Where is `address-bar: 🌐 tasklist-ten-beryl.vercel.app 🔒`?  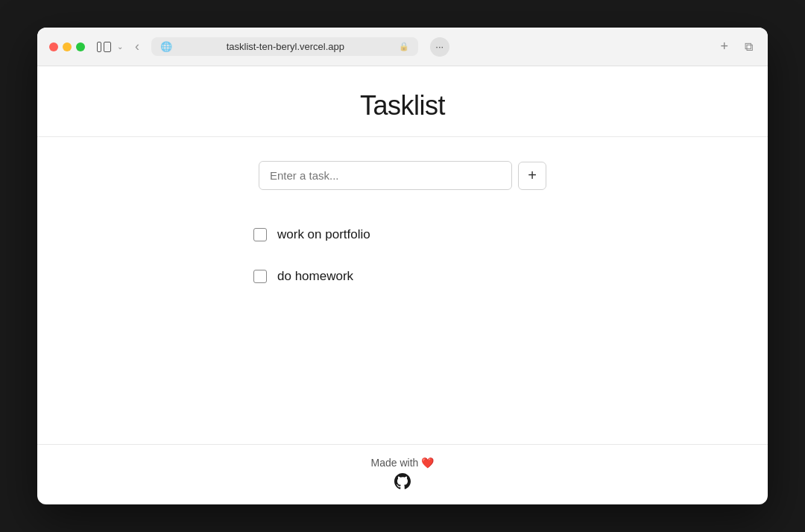 address-bar: 🌐 tasklist-ten-beryl.vercel.app 🔒 is located at coordinates (285, 46).